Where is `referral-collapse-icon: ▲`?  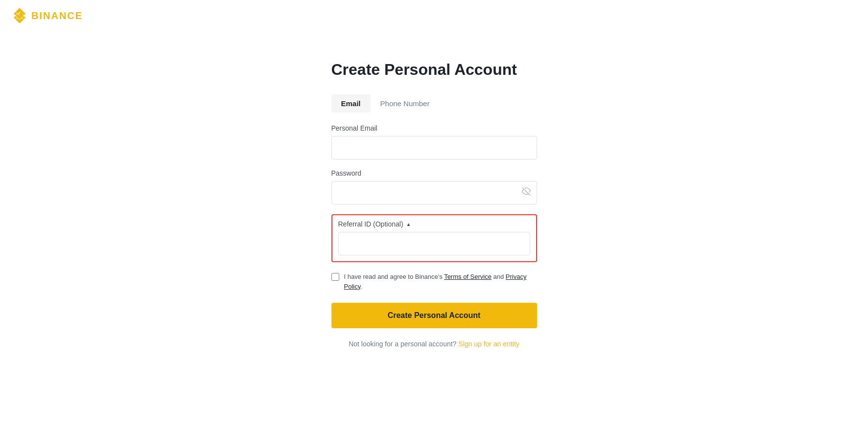 referral-collapse-icon: ▲ is located at coordinates (409, 224).